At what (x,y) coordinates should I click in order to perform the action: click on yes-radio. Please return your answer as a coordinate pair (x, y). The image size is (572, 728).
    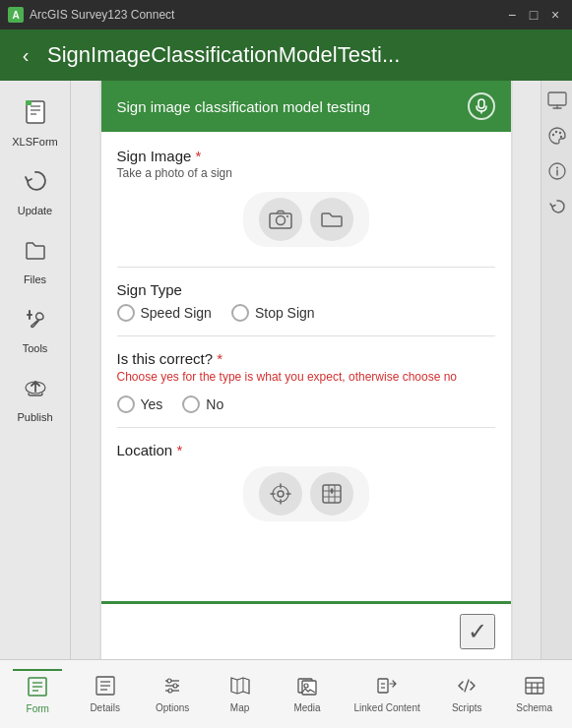
    Looking at the image, I should click on (126, 404).